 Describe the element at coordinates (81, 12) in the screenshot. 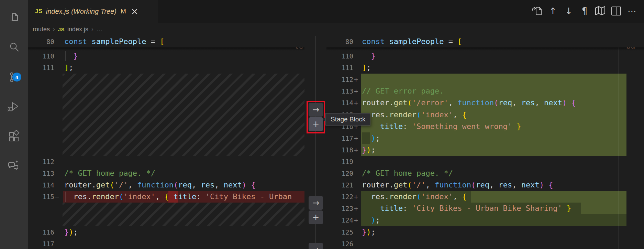

I see `tab-title: index.js (Working Tree)` at that location.